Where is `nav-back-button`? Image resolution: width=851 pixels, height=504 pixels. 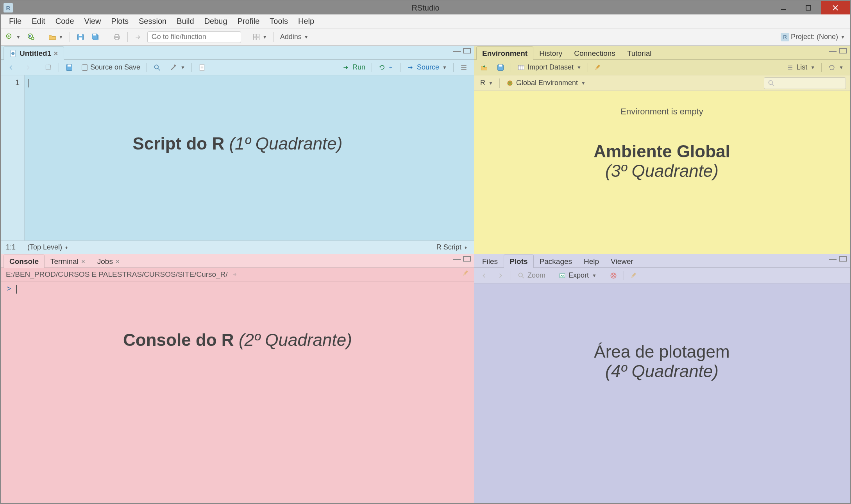 nav-back-button is located at coordinates (11, 68).